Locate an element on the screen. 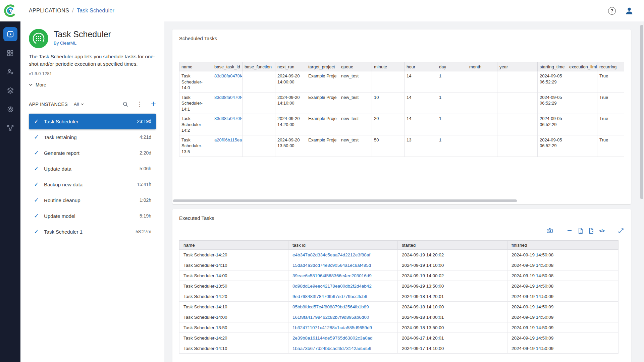  column-header: minute is located at coordinates (388, 67).